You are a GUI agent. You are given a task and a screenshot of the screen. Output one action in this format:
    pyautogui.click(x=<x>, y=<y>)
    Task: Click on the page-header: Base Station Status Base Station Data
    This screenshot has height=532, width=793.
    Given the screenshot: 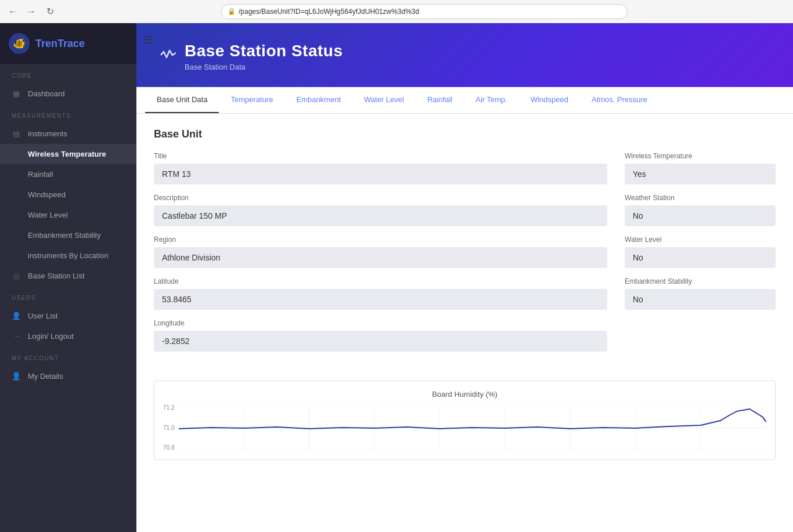 What is the action you would take?
    pyautogui.click(x=464, y=55)
    